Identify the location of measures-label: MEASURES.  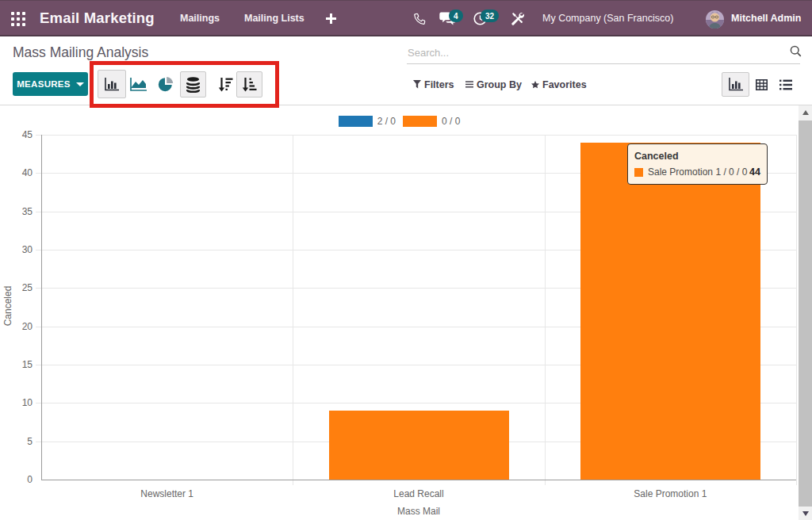
(44, 84).